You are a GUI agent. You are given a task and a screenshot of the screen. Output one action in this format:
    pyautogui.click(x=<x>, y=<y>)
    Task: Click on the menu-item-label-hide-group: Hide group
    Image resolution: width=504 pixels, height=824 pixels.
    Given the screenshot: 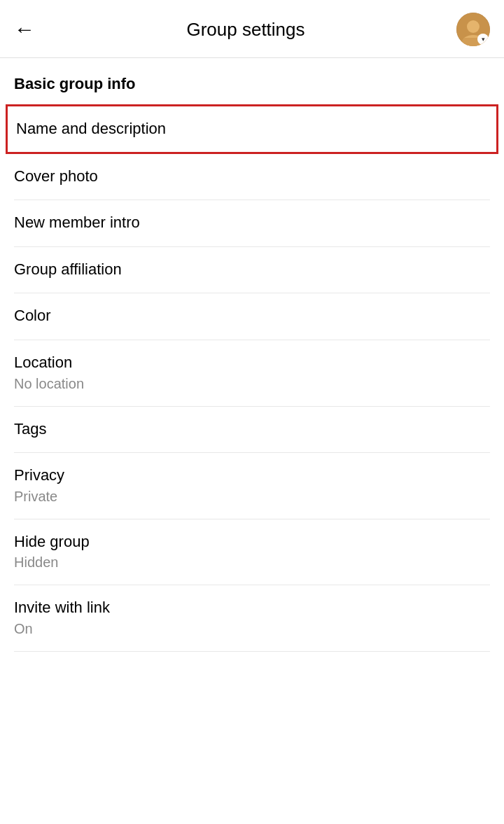 What is the action you would take?
    pyautogui.click(x=252, y=542)
    